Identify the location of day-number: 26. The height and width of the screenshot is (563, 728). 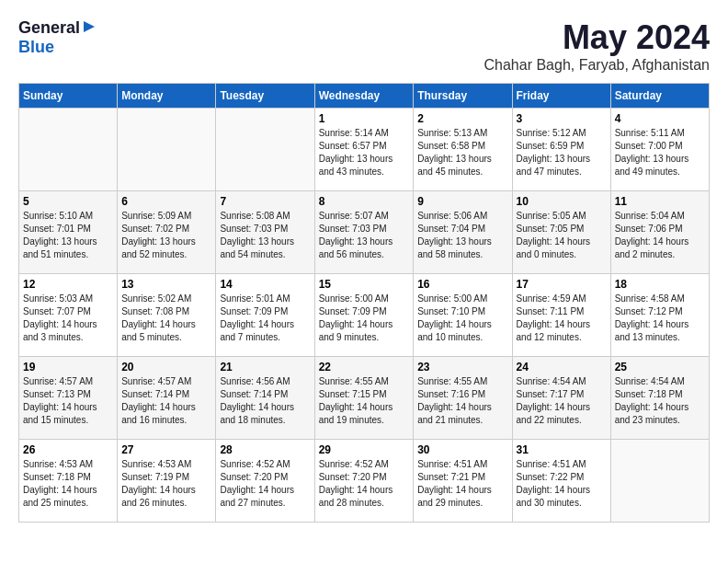
(68, 450).